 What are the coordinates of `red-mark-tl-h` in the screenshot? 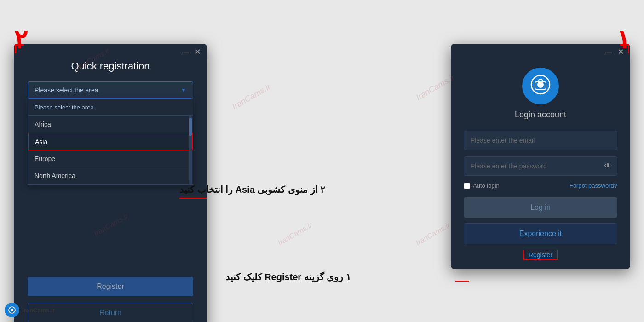 It's located at (19, 45).